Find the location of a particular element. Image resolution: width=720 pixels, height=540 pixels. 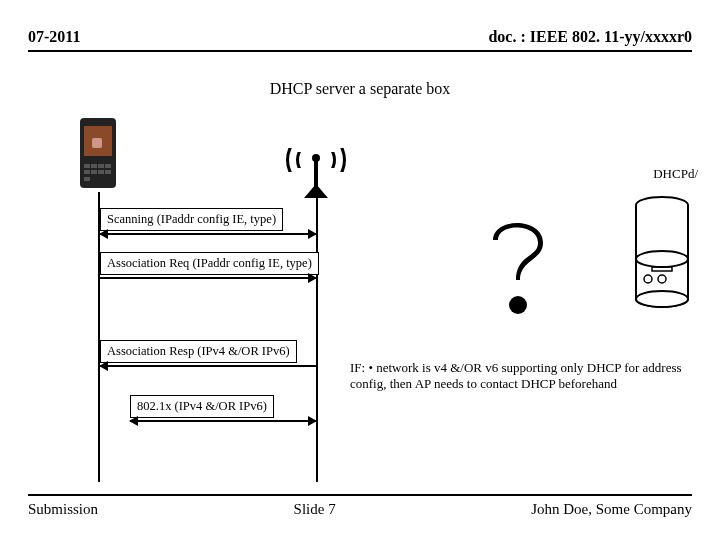

slide-title: DHCP server a separate box is located at coordinates (360, 89).